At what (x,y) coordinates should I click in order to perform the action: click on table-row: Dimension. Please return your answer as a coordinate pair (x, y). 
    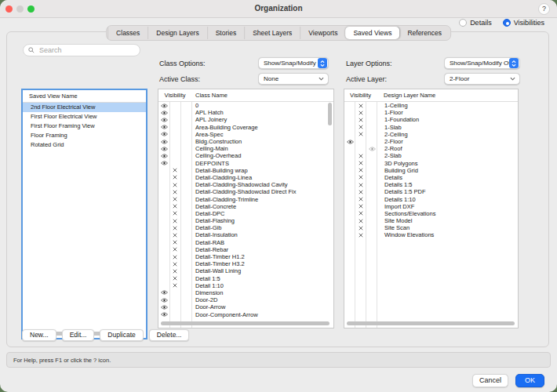
    Looking at the image, I should click on (246, 293).